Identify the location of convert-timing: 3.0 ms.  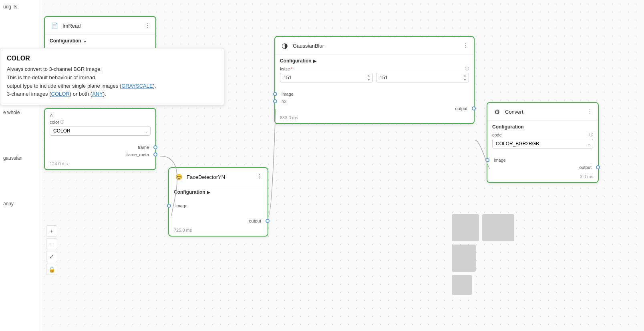
(543, 177).